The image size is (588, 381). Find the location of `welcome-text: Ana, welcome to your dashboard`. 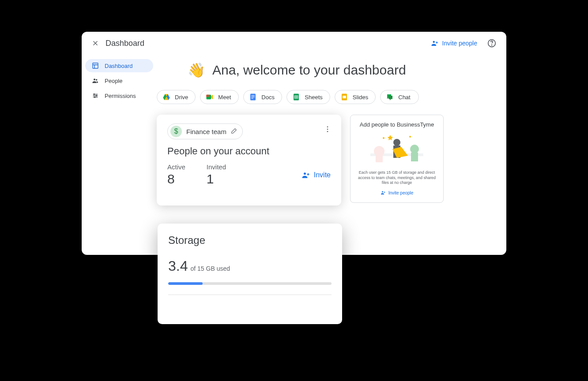

welcome-text: Ana, welcome to your dashboard is located at coordinates (309, 70).